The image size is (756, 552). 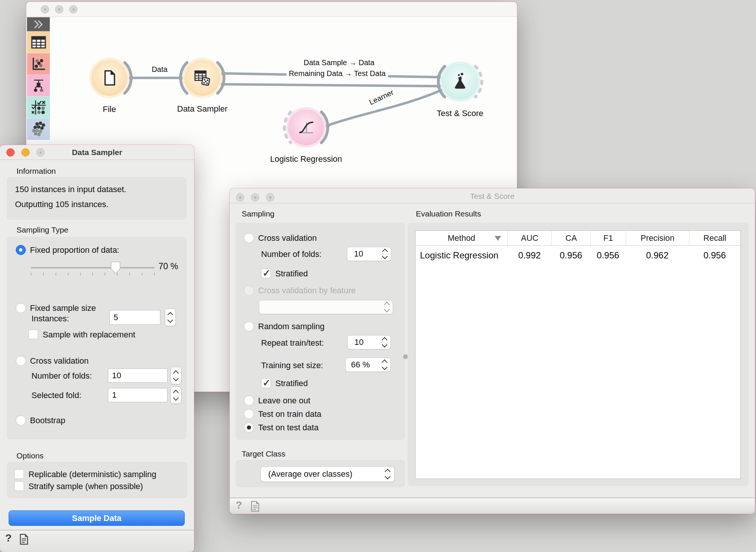 I want to click on target-class-value: (Average over classes), so click(x=323, y=474).